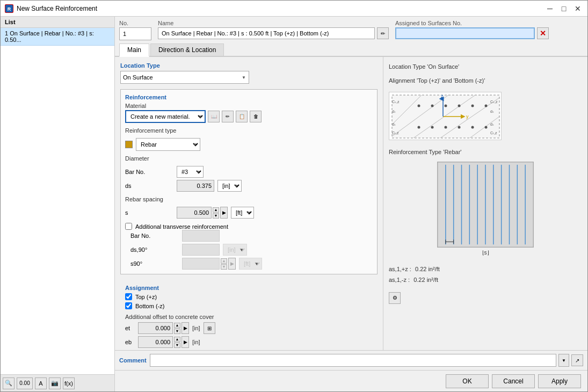  What do you see at coordinates (353, 360) in the screenshot?
I see `comment-input` at bounding box center [353, 360].